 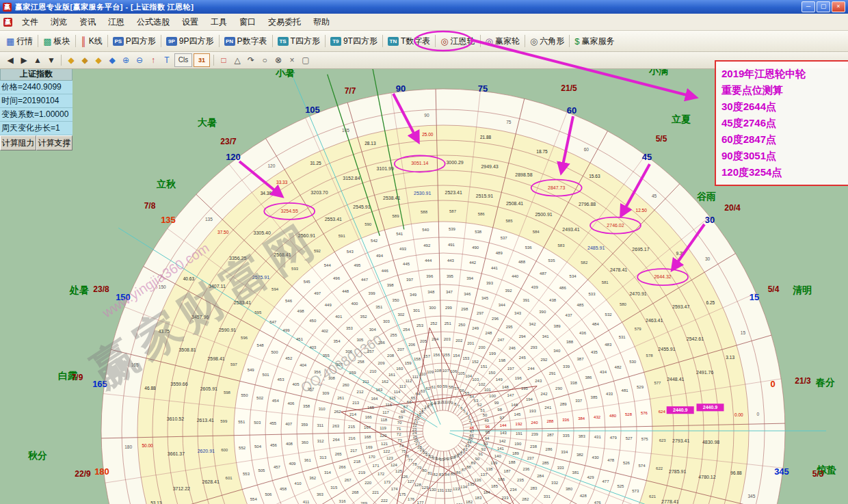 I want to click on svg-text: 526, so click(x=626, y=463).